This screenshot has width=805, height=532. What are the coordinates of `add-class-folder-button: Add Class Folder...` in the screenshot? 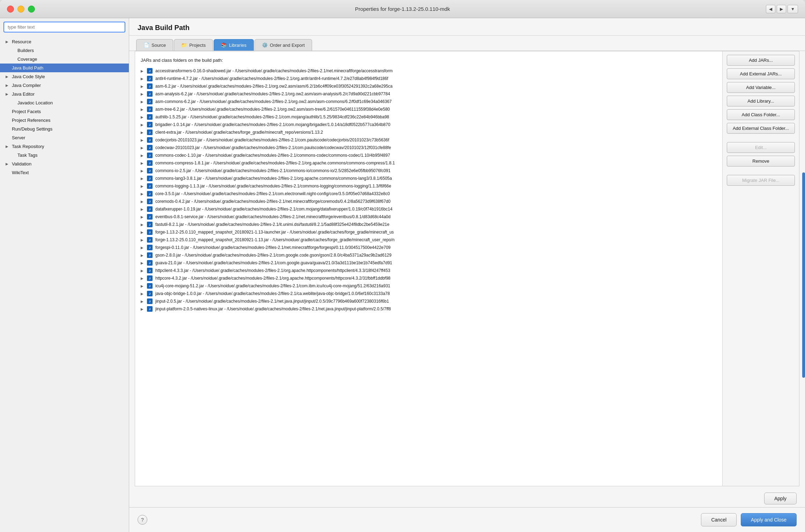 It's located at (761, 114).